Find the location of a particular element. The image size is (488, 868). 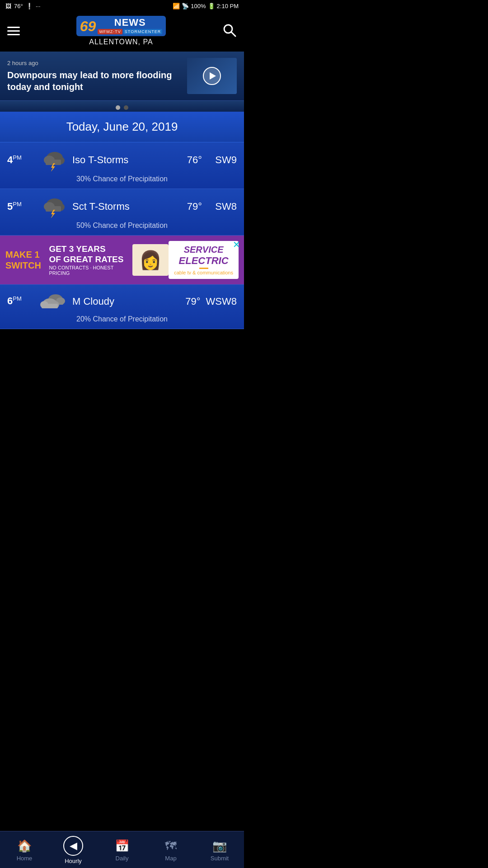

date-header: Today, June 20, 2019 is located at coordinates (122, 127).